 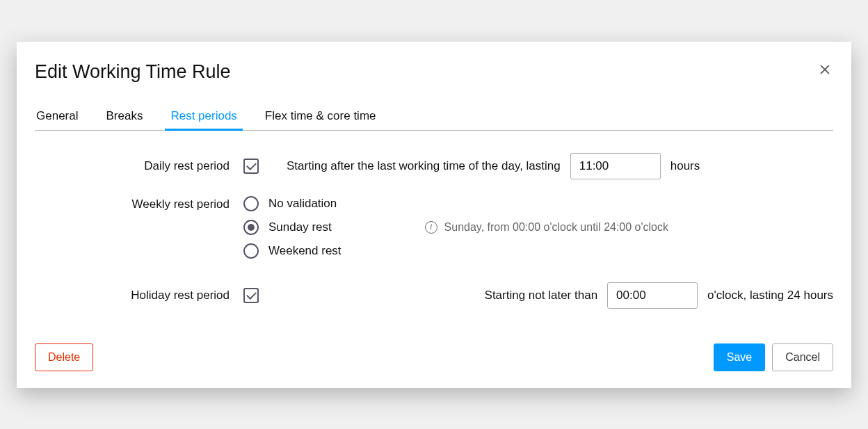 I want to click on weekly-rest-label: Weekly rest period, so click(x=139, y=204).